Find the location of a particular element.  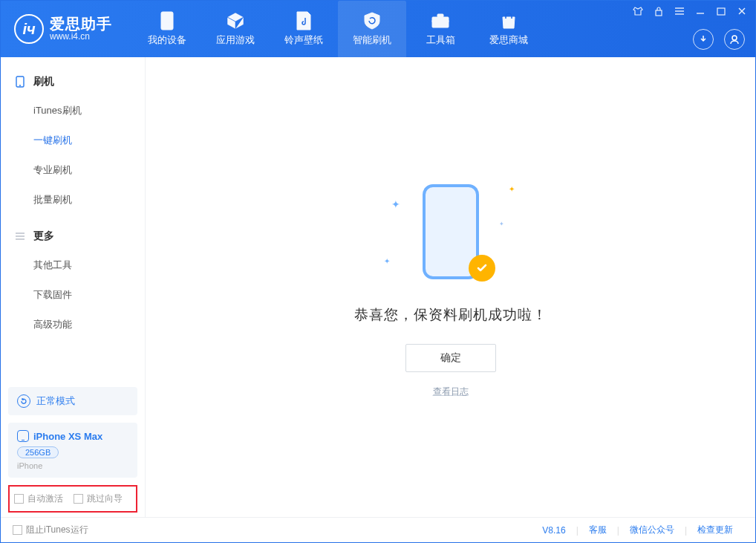

list-icon is located at coordinates (20, 236).